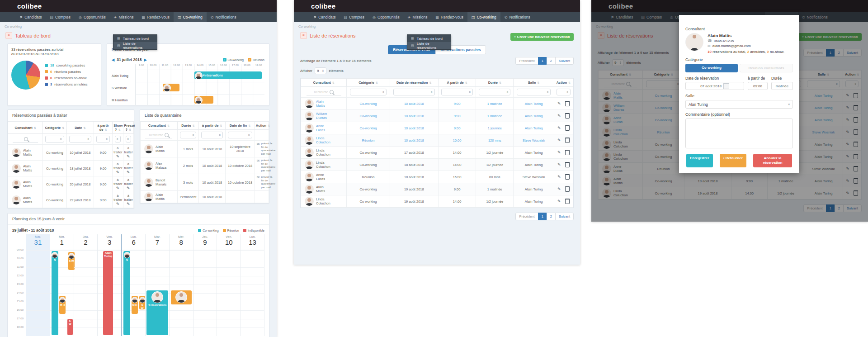  I want to click on date-input: 07 août 2018, so click(715, 86).